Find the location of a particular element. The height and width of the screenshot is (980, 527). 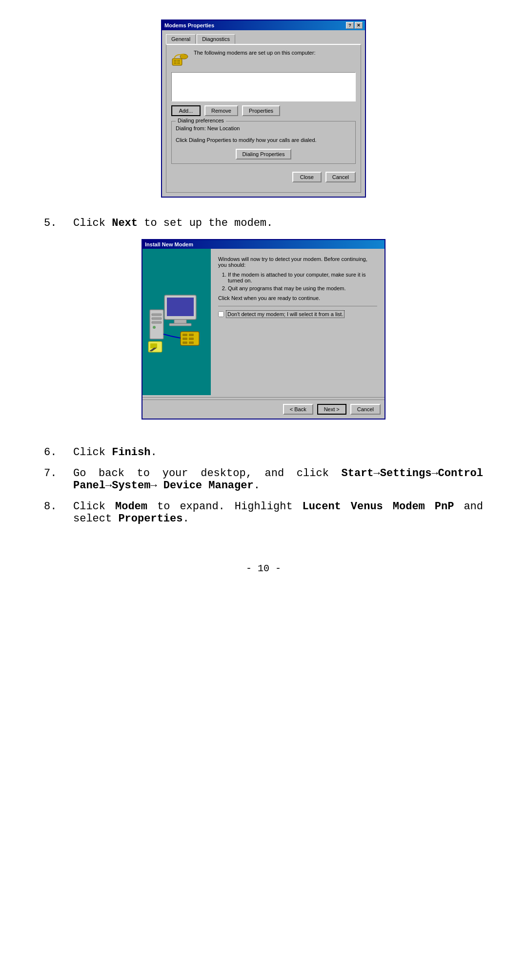

detect-checkbox-row: Don't detect my modem; I will select it … is located at coordinates (298, 312).